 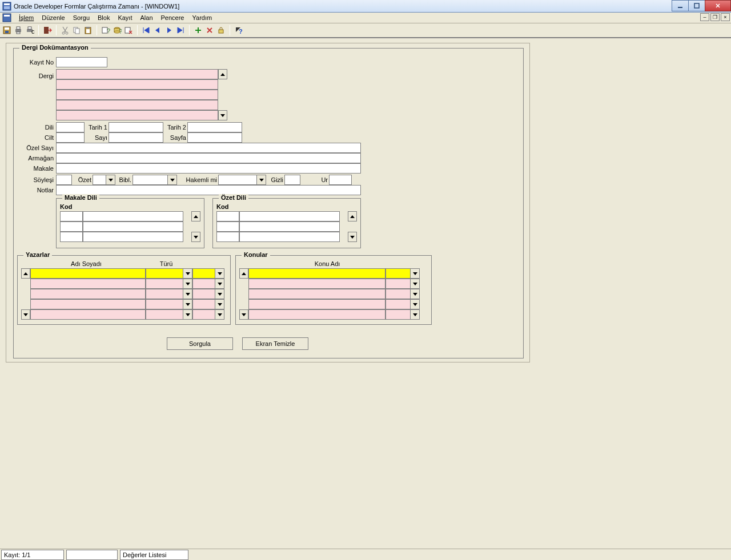 What do you see at coordinates (128, 30) in the screenshot?
I see `cancel-query-icon` at bounding box center [128, 30].